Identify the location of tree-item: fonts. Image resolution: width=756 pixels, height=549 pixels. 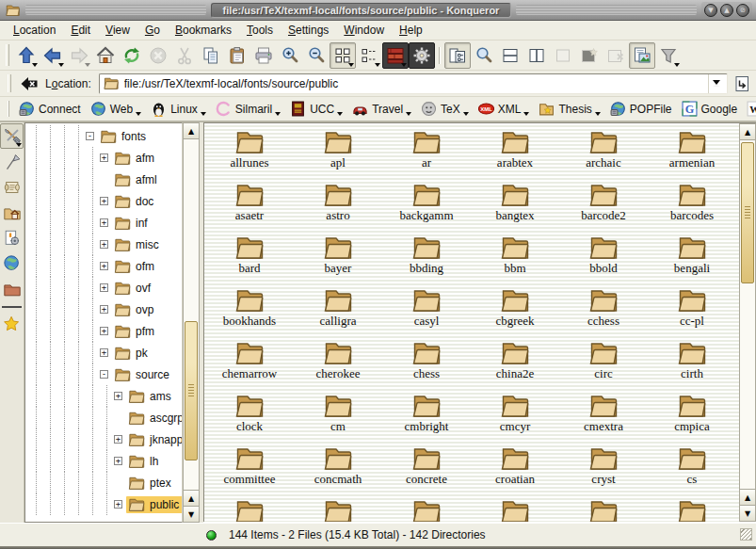
(124, 137).